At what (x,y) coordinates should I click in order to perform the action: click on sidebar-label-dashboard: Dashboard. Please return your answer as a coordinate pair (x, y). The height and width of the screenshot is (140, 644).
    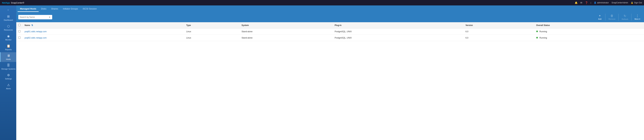
    Looking at the image, I should click on (8, 20).